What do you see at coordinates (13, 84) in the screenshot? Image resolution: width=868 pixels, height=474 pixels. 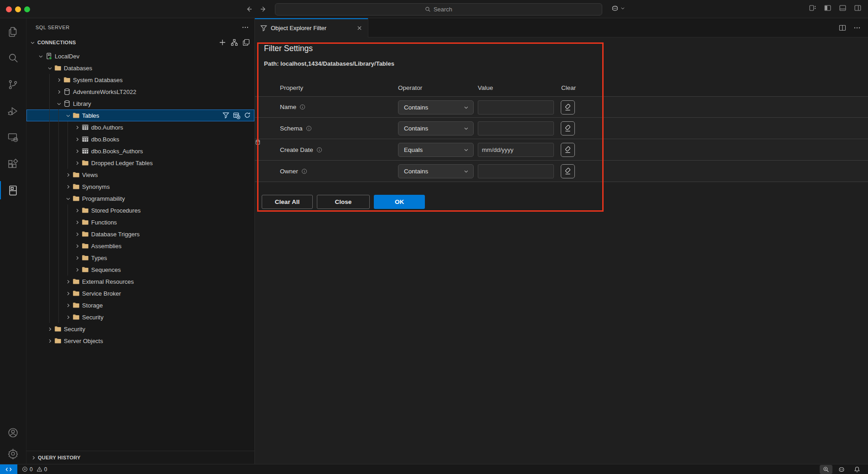 I see `activity-bar-item-source-control` at bounding box center [13, 84].